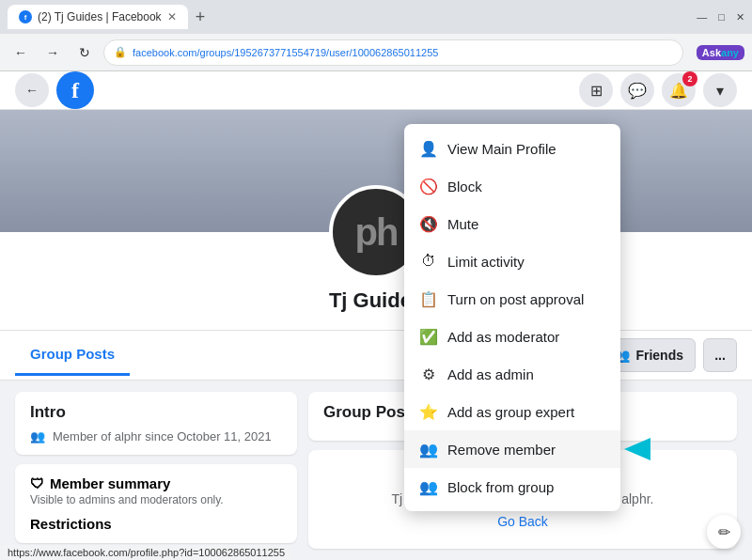  What do you see at coordinates (511, 412) in the screenshot?
I see `add-expert-label: Add as group expert` at bounding box center [511, 412].